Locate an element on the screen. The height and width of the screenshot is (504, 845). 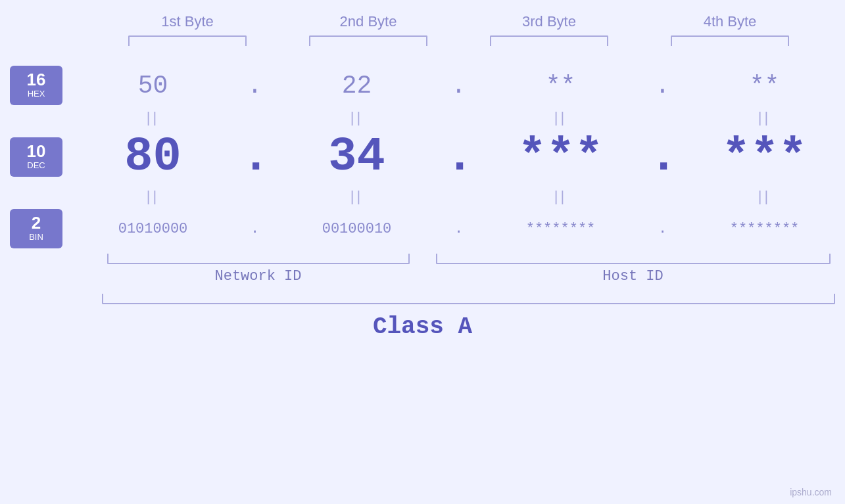
hex-byte-2: 22 is located at coordinates (357, 85).